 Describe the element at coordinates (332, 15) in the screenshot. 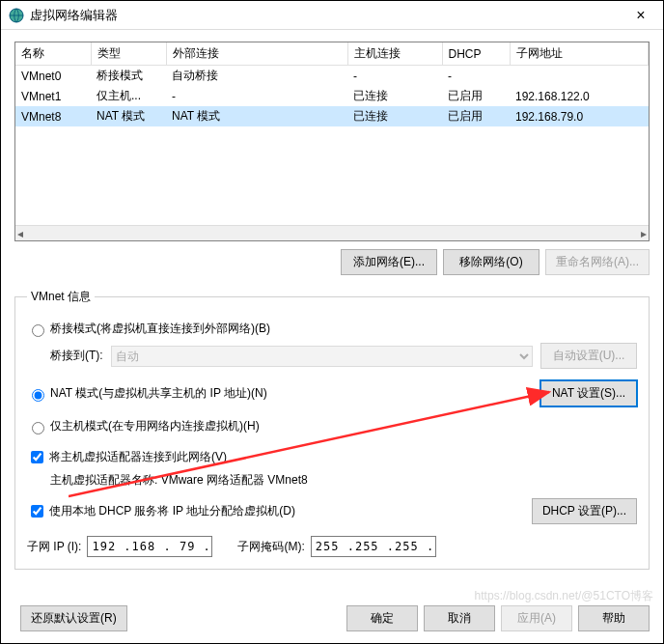

I see `title-bar: 虚拟网络编辑器 ×` at that location.